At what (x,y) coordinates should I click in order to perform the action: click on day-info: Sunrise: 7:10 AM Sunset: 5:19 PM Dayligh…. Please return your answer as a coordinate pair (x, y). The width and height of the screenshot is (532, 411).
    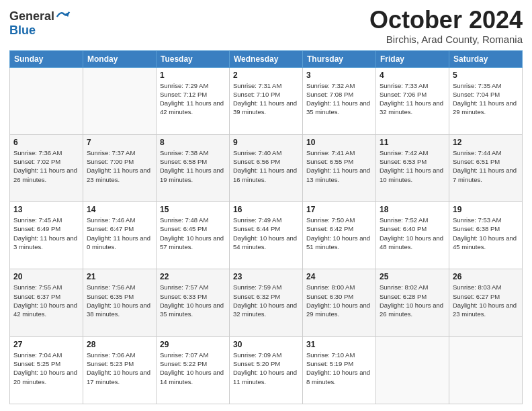
    Looking at the image, I should click on (339, 368).